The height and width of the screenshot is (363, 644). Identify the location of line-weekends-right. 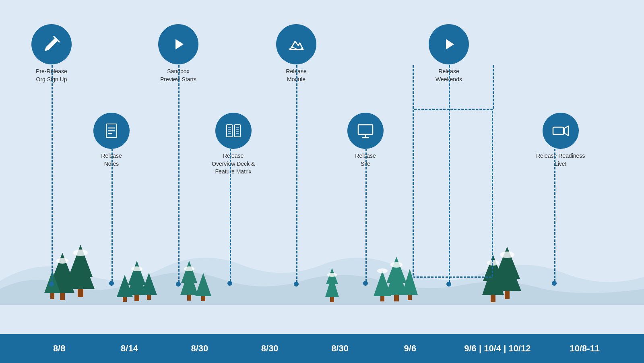
(493, 87).